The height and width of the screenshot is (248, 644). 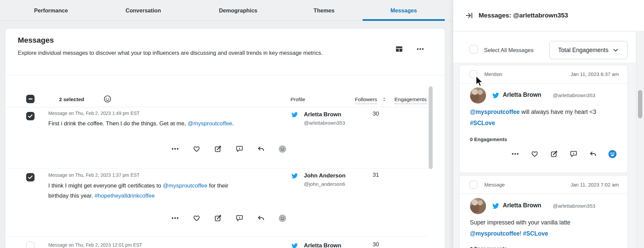 What do you see at coordinates (325, 176) in the screenshot?
I see `profile-name: John Anderson` at bounding box center [325, 176].